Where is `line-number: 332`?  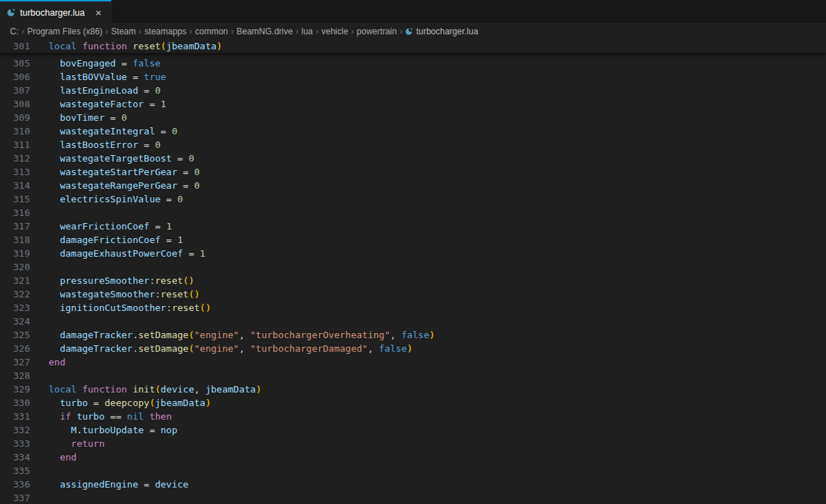 line-number: 332 is located at coordinates (15, 430).